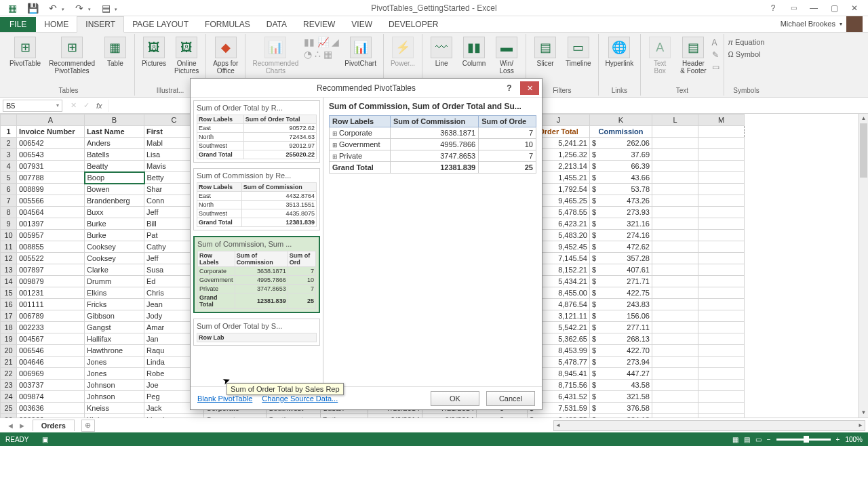 This screenshot has width=868, height=488. Describe the element at coordinates (709, 426) in the screenshot. I see `horizontal-scrollbar` at that location.